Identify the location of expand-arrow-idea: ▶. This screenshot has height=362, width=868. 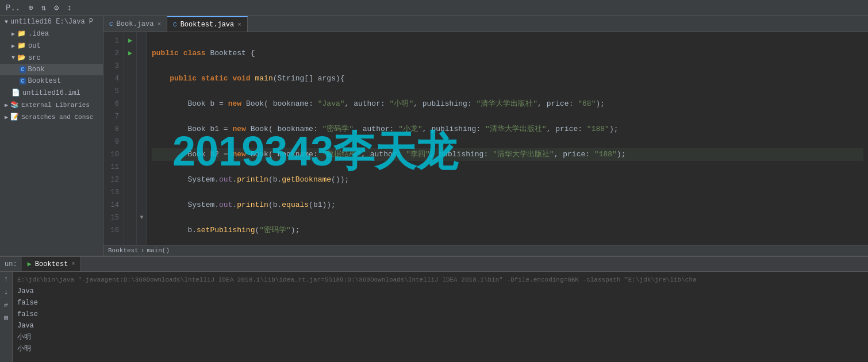
(13, 34).